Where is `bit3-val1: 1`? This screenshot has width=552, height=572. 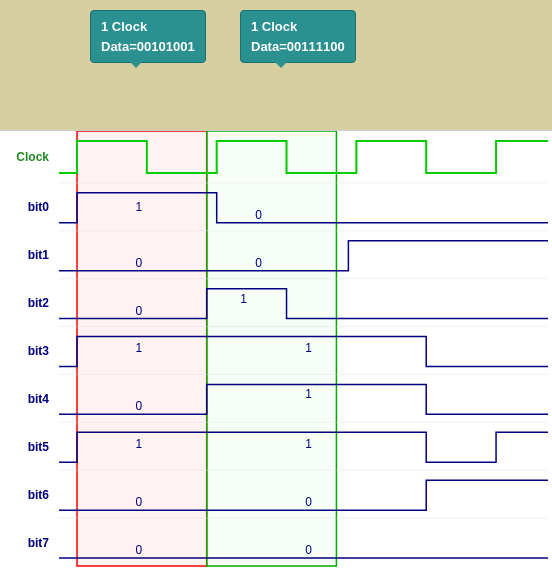
bit3-val1: 1 is located at coordinates (140, 348).